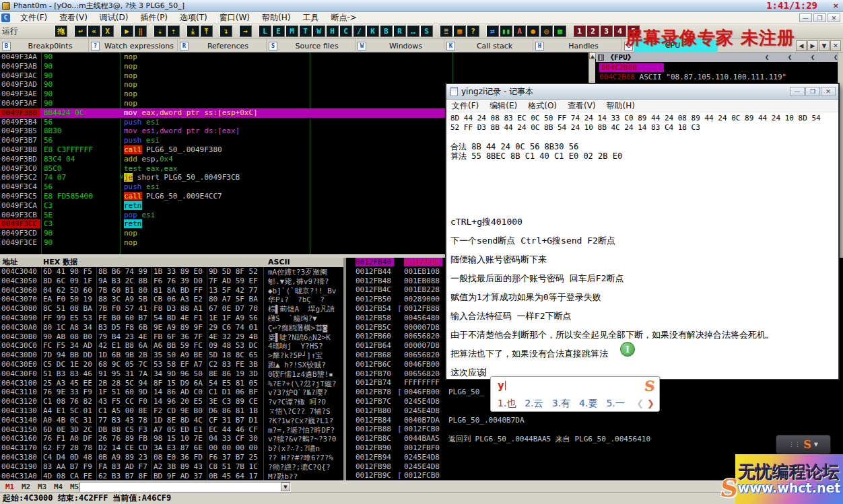 This screenshot has height=504, width=843. Describe the element at coordinates (108, 31) in the screenshot. I see `close-process-button: X` at that location.